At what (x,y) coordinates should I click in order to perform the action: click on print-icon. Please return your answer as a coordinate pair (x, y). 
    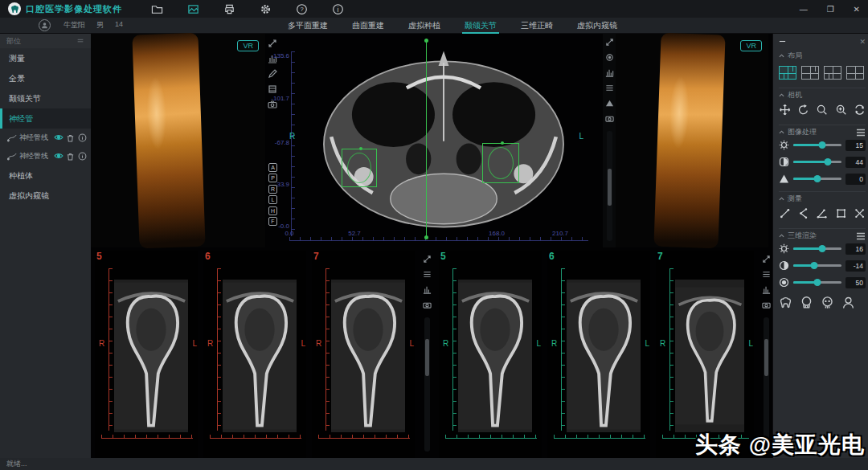
    Looking at the image, I should click on (230, 10).